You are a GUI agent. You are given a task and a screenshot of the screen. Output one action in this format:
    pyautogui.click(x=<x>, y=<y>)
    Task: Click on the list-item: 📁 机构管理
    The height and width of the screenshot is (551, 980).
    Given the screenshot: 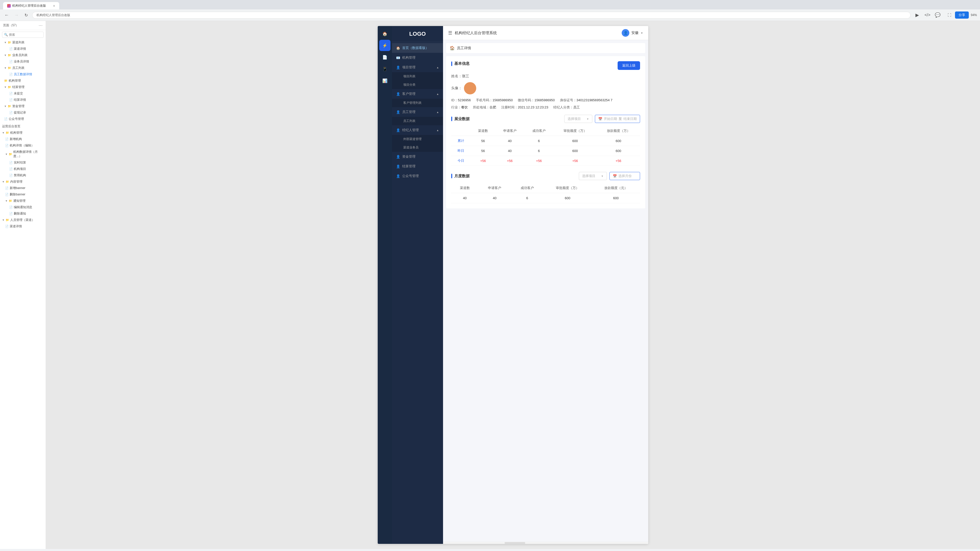 What is the action you would take?
    pyautogui.click(x=23, y=81)
    